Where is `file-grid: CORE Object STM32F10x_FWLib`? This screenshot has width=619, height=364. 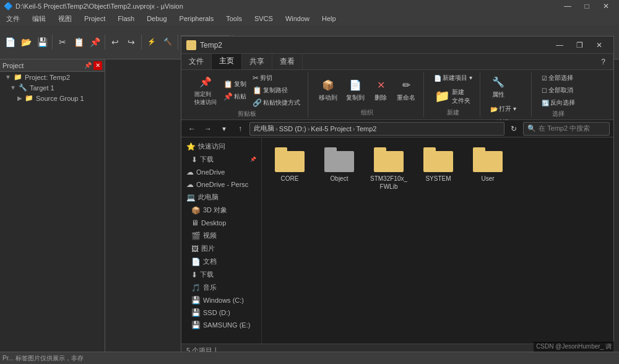 file-grid: CORE Object STM32F10x_FWLib is located at coordinates (438, 169).